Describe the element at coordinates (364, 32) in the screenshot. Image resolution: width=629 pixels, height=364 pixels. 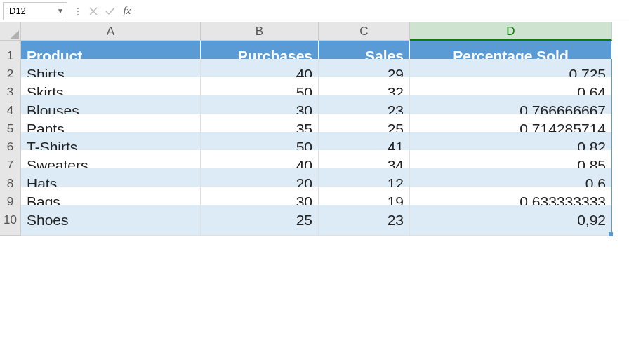
I see `col-head-c: C` at that location.